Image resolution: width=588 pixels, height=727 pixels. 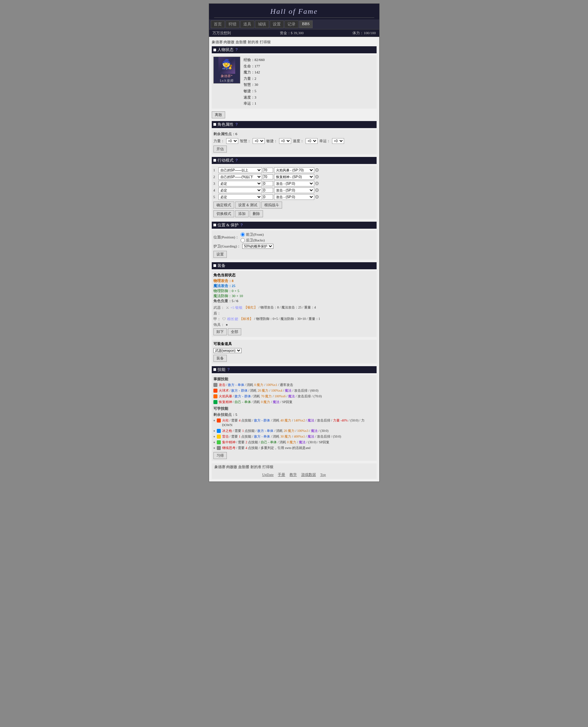 I want to click on stat-luk: 幸运：1, so click(x=309, y=104).